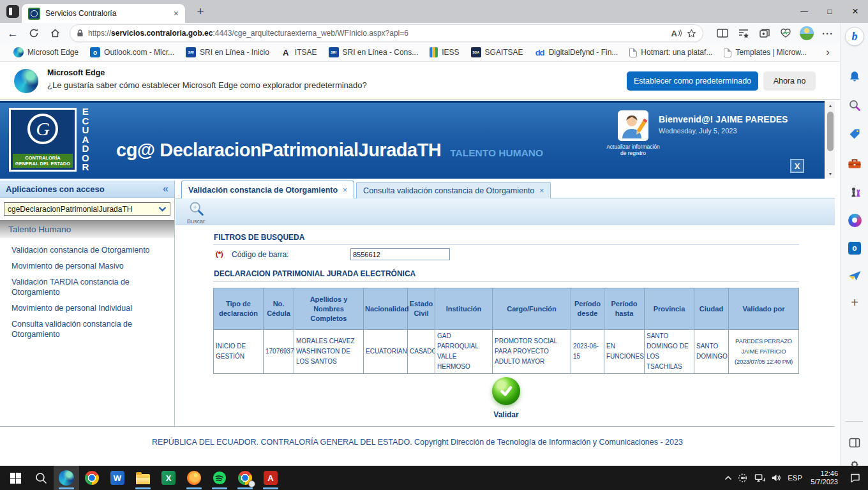 This screenshot has width=868, height=490. Describe the element at coordinates (855, 105) in the screenshot. I see `sidebar-search-button` at that location.